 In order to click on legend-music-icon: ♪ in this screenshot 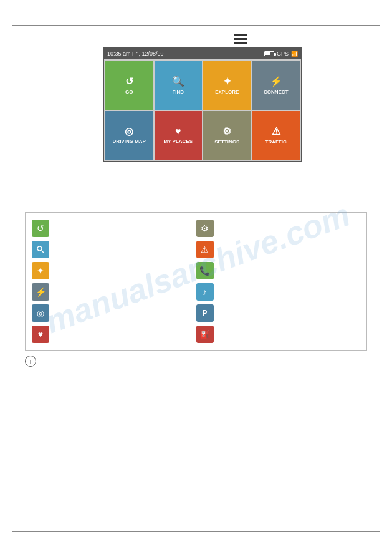, I will do `click(205, 292)`.